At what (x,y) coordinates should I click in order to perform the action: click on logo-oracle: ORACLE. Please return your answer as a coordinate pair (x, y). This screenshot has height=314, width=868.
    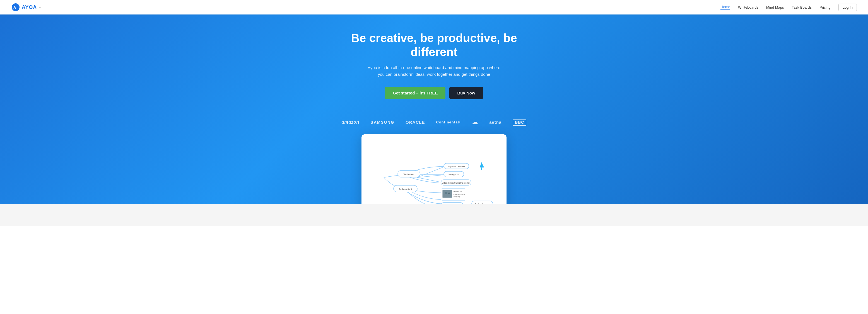
    Looking at the image, I should click on (415, 122).